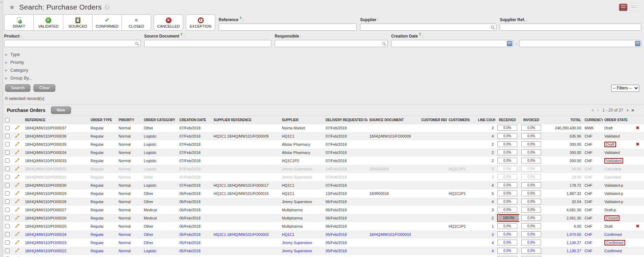 This screenshot has height=257, width=644. What do you see at coordinates (638, 44) in the screenshot?
I see `calendar-icon` at bounding box center [638, 44].